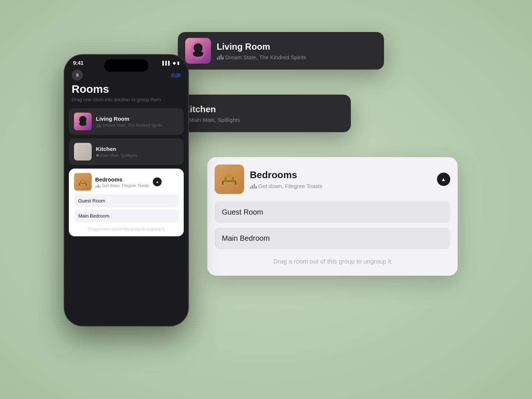 The image size is (532, 399). I want to click on kitchen-card-subtitle: Main Main, Spitlights, so click(264, 120).